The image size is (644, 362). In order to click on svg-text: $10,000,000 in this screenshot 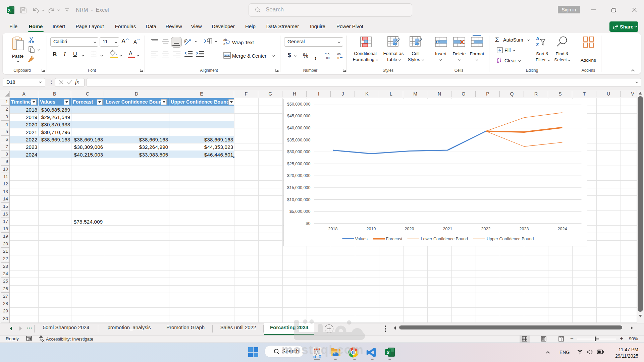, I will do `click(299, 199)`.